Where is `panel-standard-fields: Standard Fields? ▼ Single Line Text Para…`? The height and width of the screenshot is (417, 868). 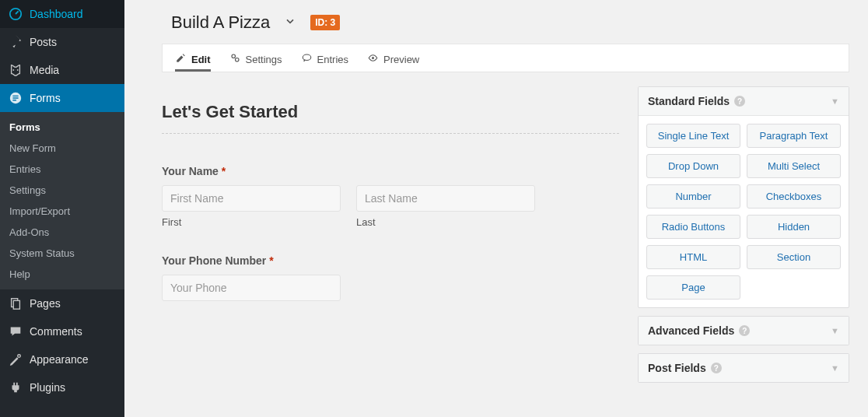 panel-standard-fields: Standard Fields? ▼ Single Line Text Para… is located at coordinates (744, 198).